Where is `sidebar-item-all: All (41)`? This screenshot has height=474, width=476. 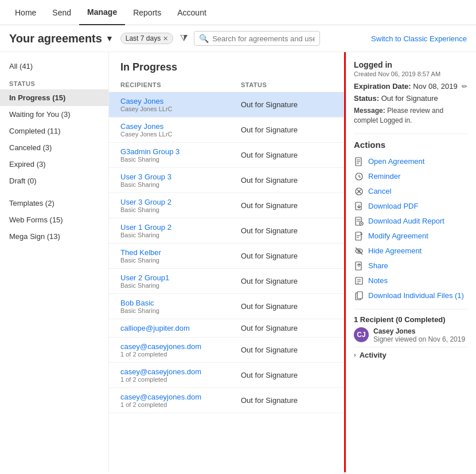
sidebar-item-all: All (41) is located at coordinates (54, 66).